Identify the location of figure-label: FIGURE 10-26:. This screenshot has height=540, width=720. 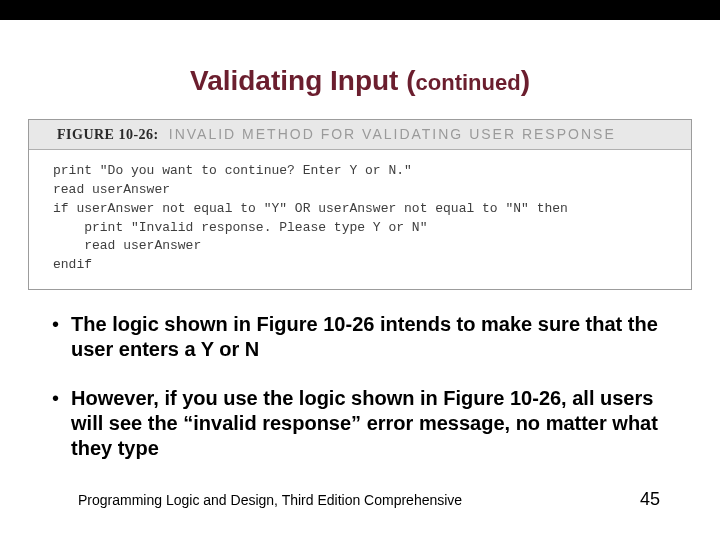
(108, 135).